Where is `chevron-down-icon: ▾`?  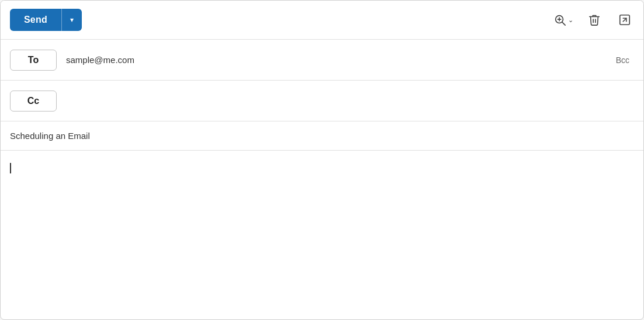
chevron-down-icon: ▾ is located at coordinates (72, 20).